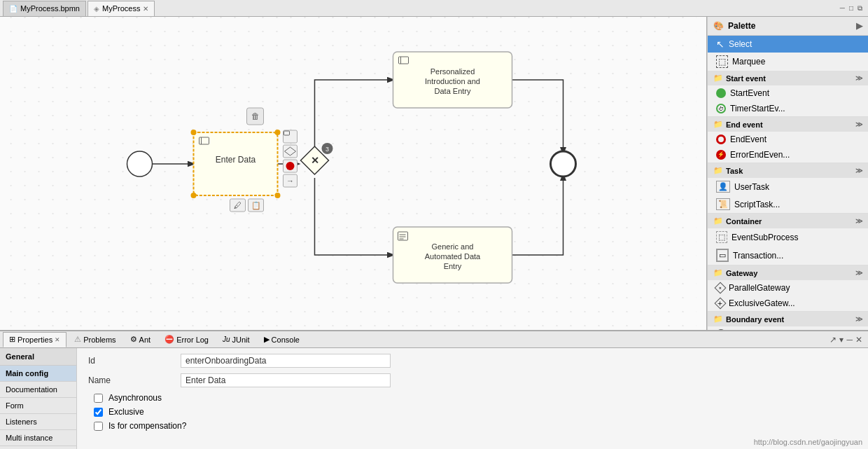 Image resolution: width=868 pixels, height=449 pixels. Describe the element at coordinates (788, 140) in the screenshot. I see `palette-section-end-event: 📁 End event ≫ EndEvent ⚡ ErrorEndEven...` at that location.